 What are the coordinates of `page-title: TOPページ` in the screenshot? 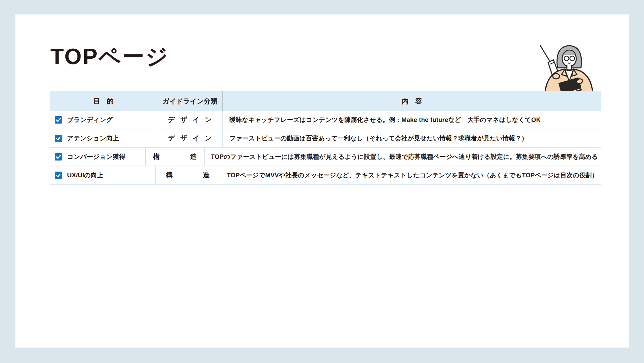 It's located at (110, 56).